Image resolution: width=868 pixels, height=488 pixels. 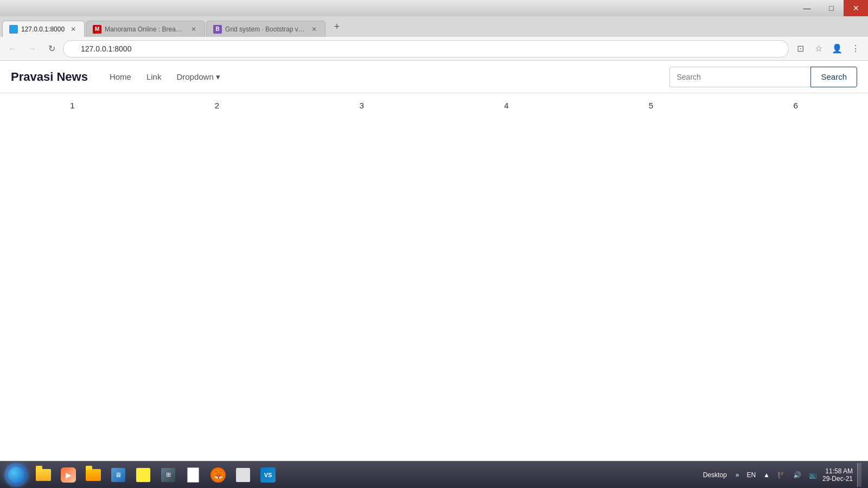 I want to click on search-input, so click(x=740, y=77).